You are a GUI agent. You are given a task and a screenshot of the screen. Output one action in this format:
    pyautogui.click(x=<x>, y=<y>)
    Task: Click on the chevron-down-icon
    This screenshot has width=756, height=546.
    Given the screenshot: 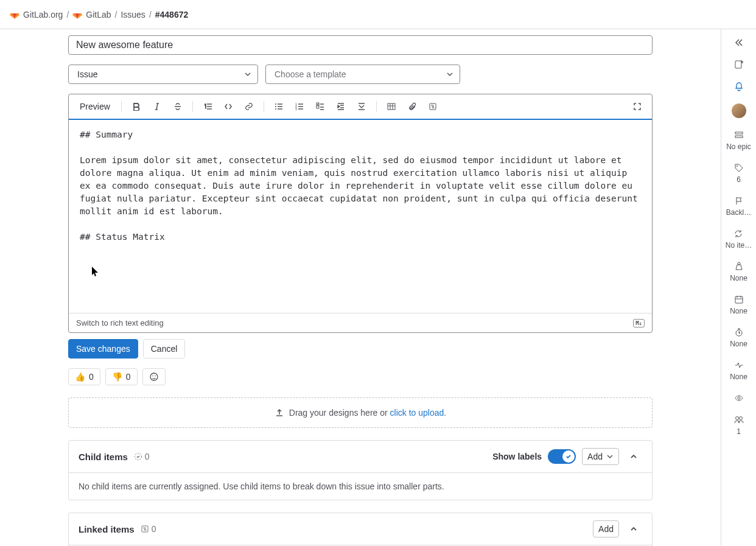 What is the action you would take?
    pyautogui.click(x=248, y=74)
    